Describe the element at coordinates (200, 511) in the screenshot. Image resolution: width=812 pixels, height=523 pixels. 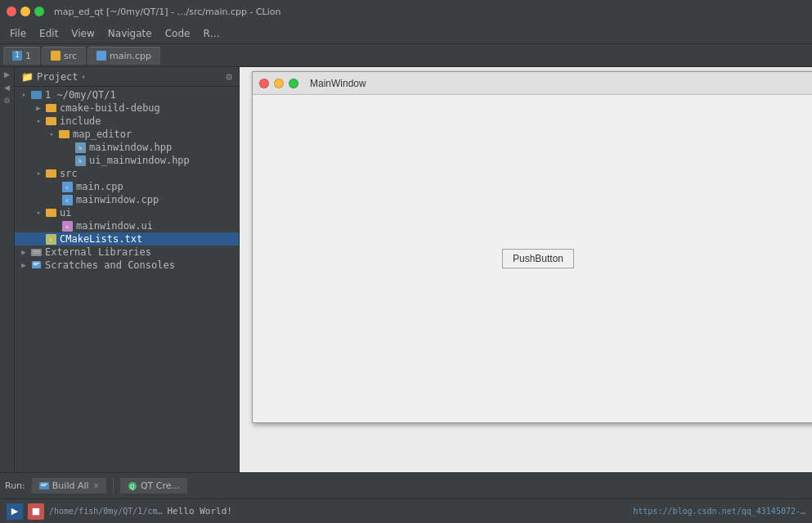
I see `status-message: Hello World!` at that location.